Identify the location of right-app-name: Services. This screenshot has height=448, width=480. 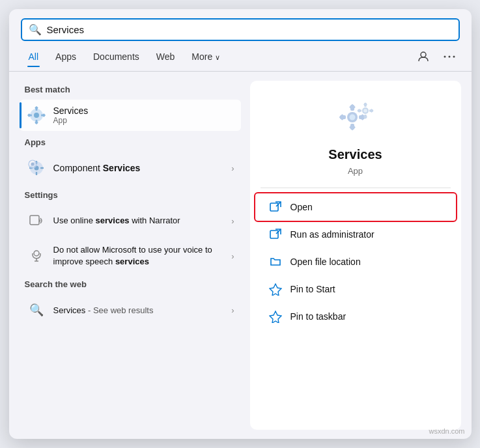
(355, 155).